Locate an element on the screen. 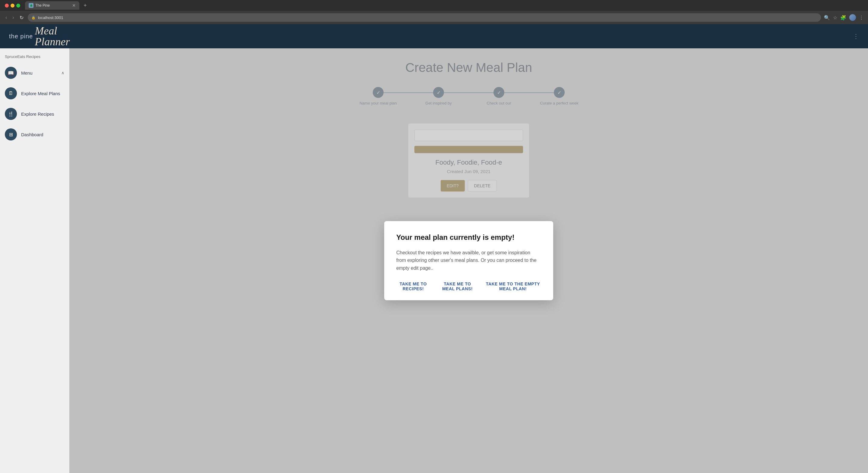  user-avatar is located at coordinates (852, 18).